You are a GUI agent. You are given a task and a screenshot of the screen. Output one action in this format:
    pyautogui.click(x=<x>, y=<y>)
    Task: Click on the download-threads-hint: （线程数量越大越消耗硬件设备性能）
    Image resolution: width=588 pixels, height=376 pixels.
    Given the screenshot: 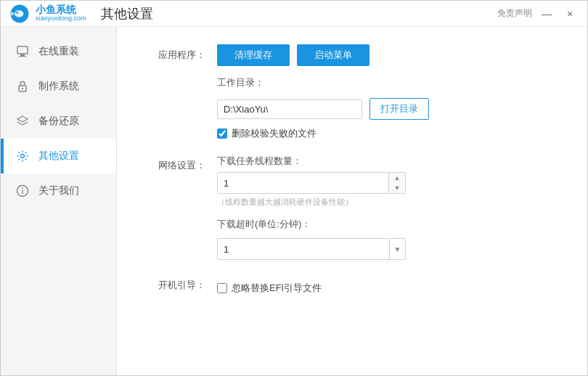 What is the action you would take?
    pyautogui.click(x=391, y=202)
    